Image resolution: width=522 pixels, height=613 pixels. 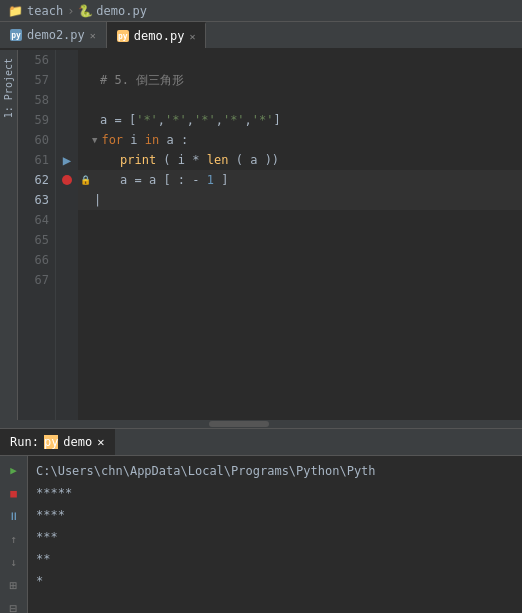 I want to click on code-str-1: '*', so click(x=147, y=120).